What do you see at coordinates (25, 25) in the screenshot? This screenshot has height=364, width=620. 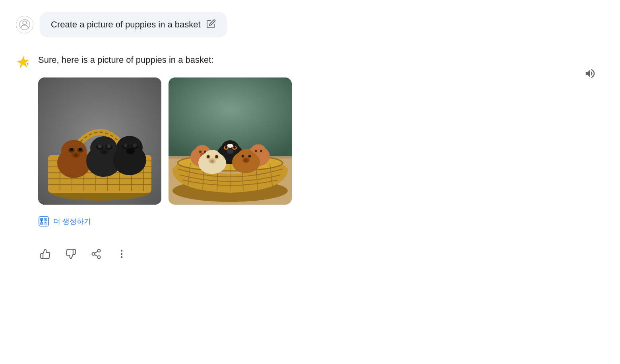 I see `user-avatar` at bounding box center [25, 25].